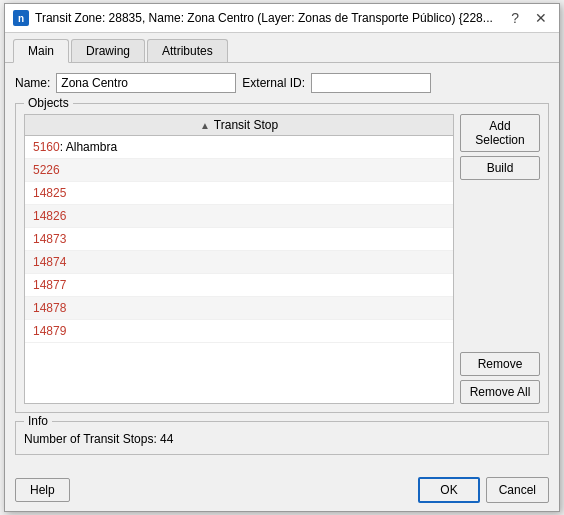 The width and height of the screenshot is (564, 515). Describe the element at coordinates (50, 216) in the screenshot. I see `row-id-link: 14826` at that location.